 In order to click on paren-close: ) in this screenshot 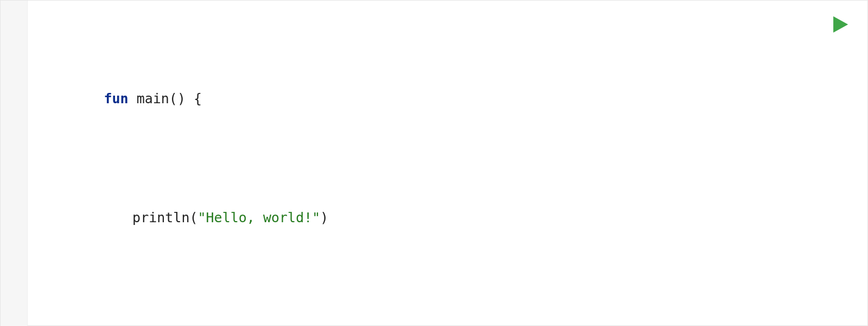, I will do `click(324, 217)`.